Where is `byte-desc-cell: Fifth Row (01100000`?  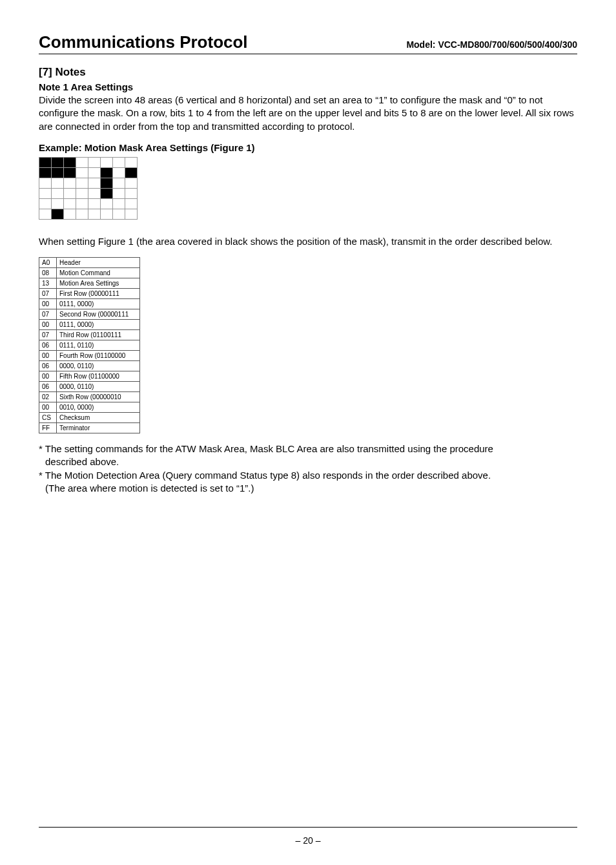 byte-desc-cell: Fifth Row (01100000 is located at coordinates (98, 377).